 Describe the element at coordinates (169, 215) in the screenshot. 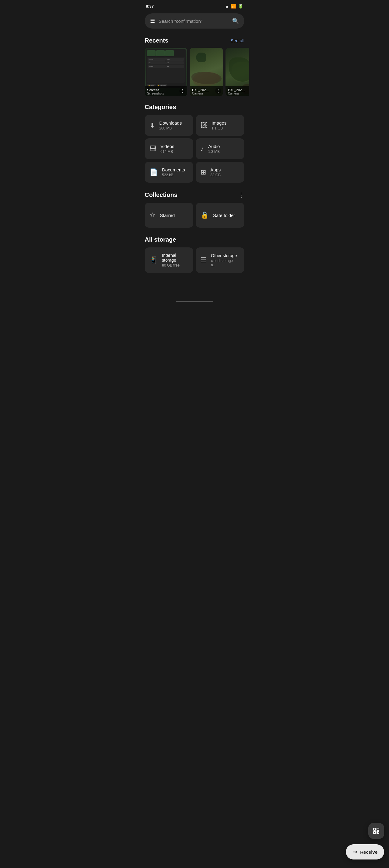

I see `collection-starred: ☆ Starred` at that location.